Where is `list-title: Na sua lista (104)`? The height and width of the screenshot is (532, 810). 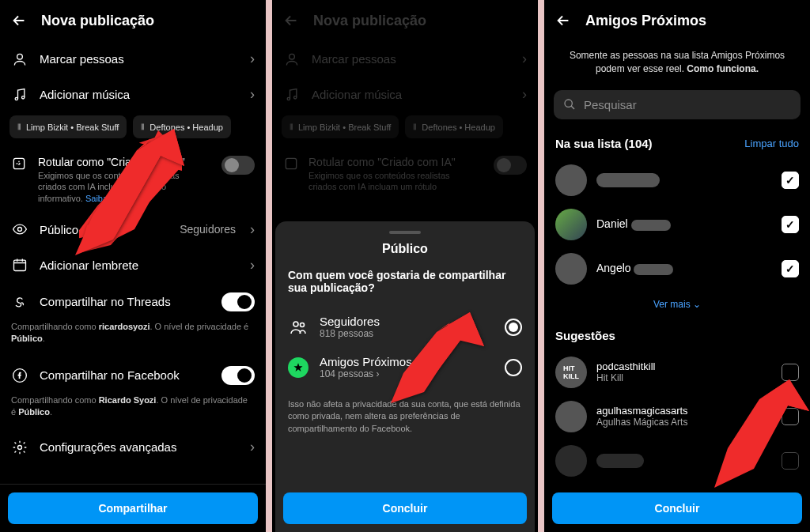 list-title: Na sua lista (104) is located at coordinates (604, 144).